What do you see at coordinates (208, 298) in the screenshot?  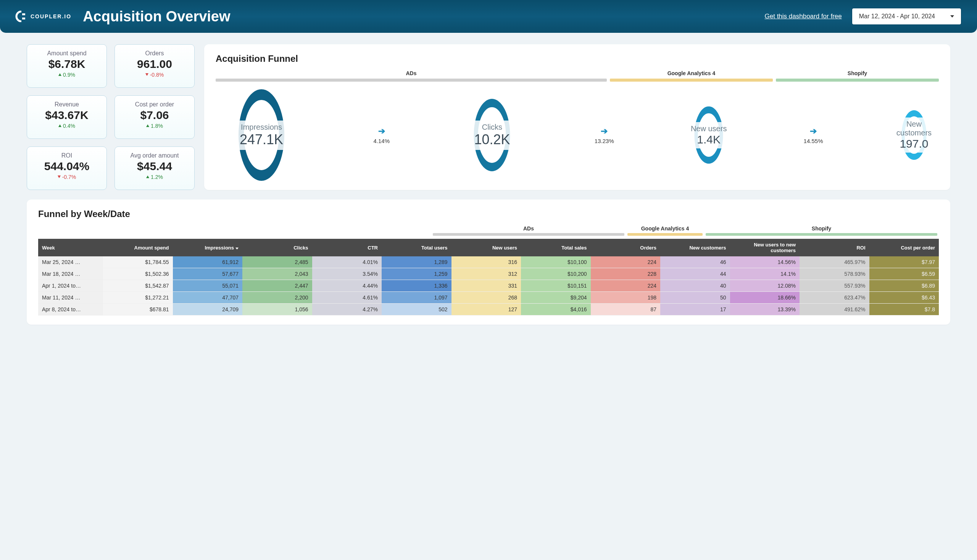 I see `cell-impr: 47,707` at bounding box center [208, 298].